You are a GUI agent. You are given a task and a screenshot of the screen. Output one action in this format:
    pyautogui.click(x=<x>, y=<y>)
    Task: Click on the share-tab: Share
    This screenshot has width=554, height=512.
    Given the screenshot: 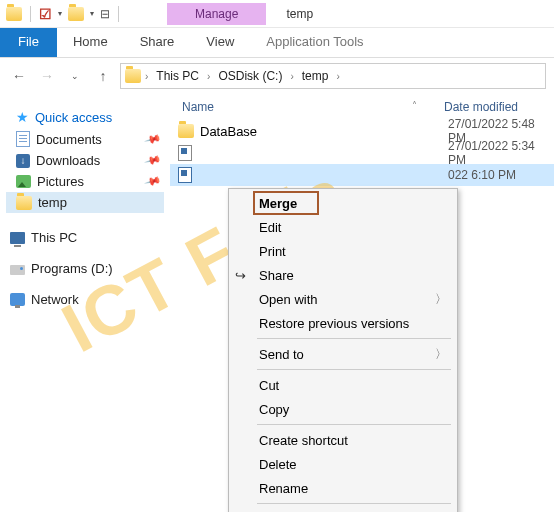 What is the action you would take?
    pyautogui.click(x=158, y=42)
    